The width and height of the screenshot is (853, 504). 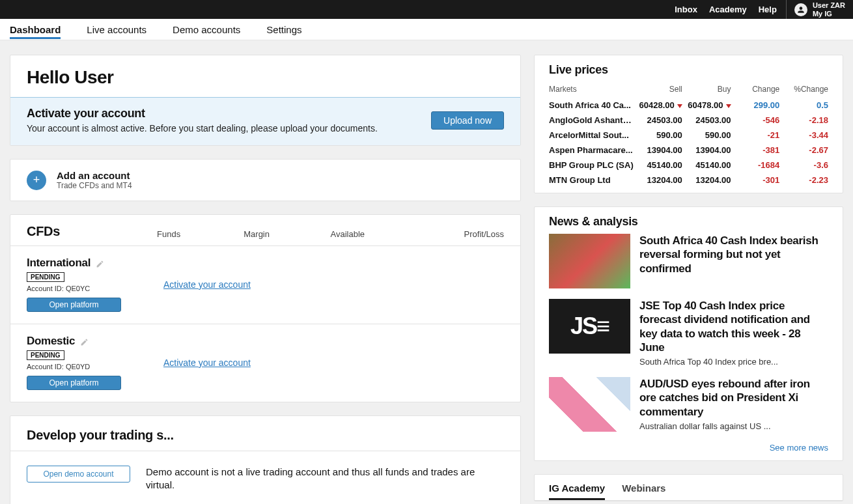 I want to click on market-name: AngloGold Ashanti ..., so click(x=591, y=120).